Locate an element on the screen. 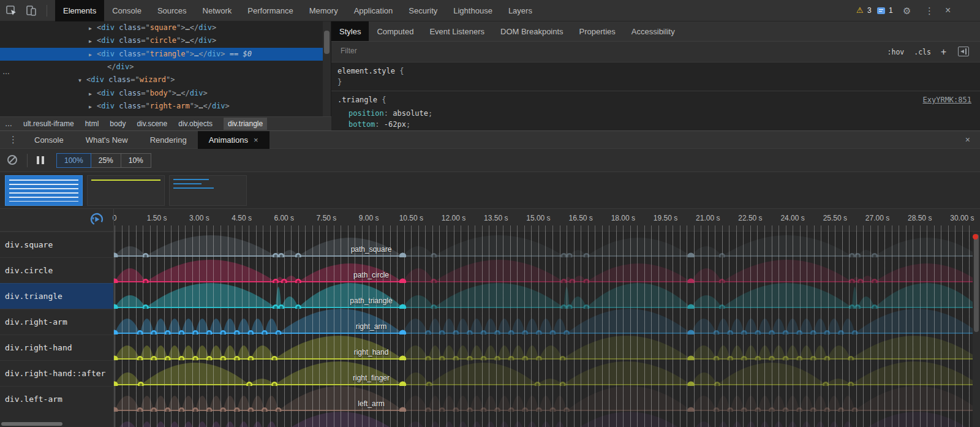 Image resolution: width=980 pixels, height=427 pixels. animation-node-div-triangle: div.triangle is located at coordinates (56, 296).